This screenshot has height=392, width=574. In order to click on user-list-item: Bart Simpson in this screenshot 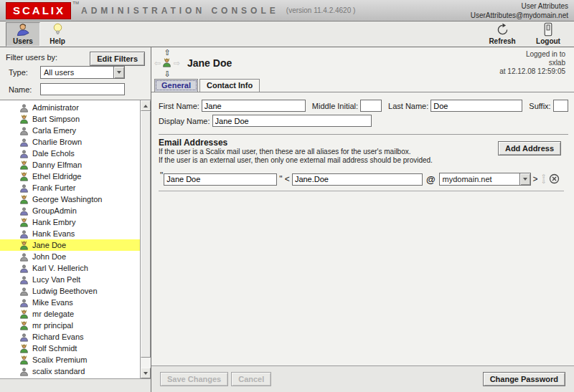, I will do `click(70, 119)`.